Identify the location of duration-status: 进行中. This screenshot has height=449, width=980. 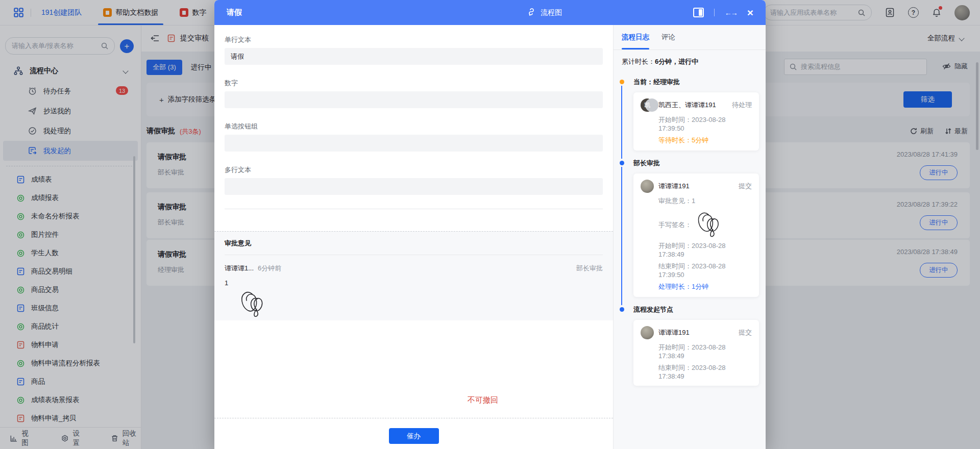
(688, 61).